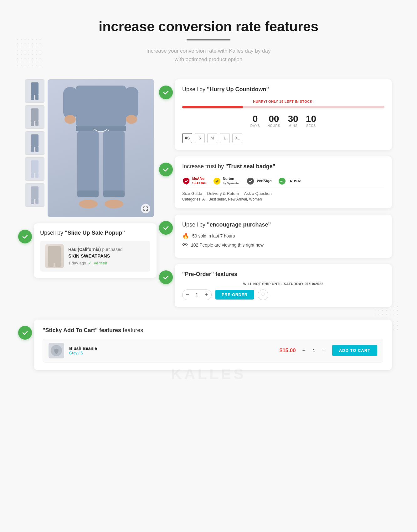 This screenshot has width=417, height=532. What do you see at coordinates (282, 182) in the screenshot?
I see `svg-text: TRU` at bounding box center [282, 182].